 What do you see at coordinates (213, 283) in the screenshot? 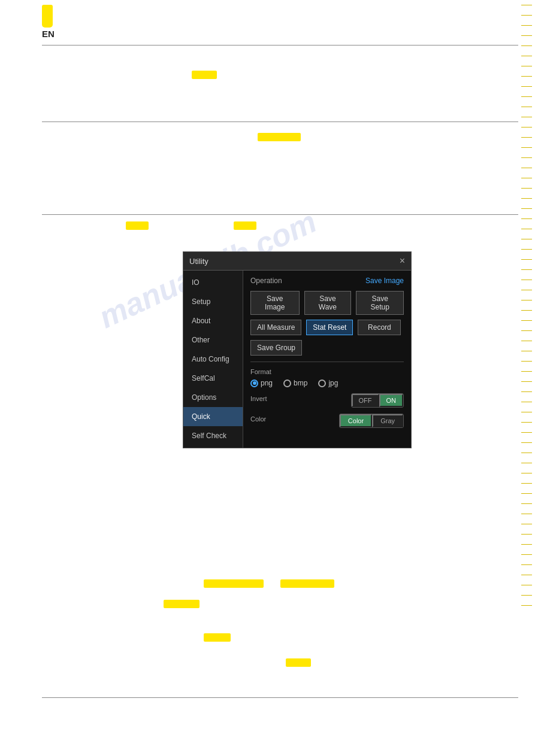
I see `sidebar-item-io: IO` at bounding box center [213, 283].